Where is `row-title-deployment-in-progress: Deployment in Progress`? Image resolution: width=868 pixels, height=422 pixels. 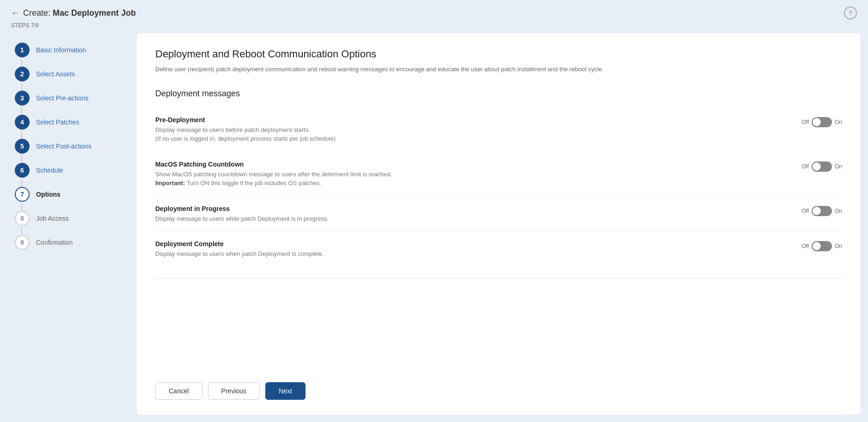 row-title-deployment-in-progress: Deployment in Progress is located at coordinates (469, 209).